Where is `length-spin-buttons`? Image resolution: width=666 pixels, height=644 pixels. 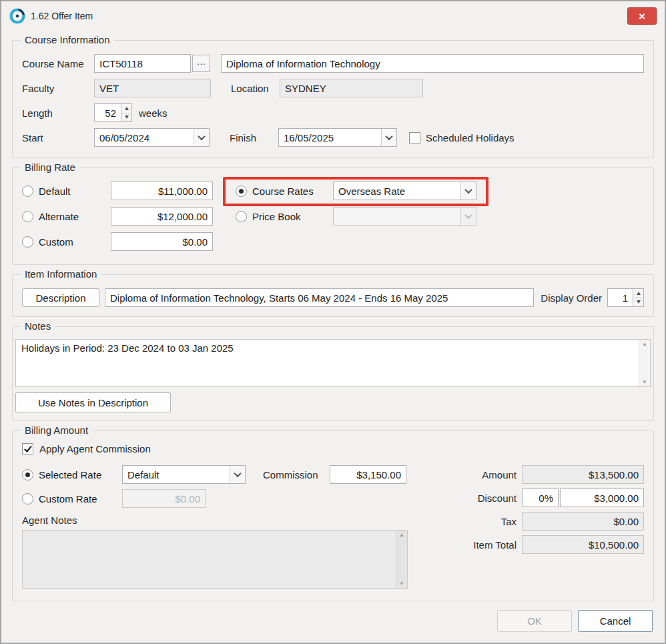
length-spin-buttons is located at coordinates (127, 113).